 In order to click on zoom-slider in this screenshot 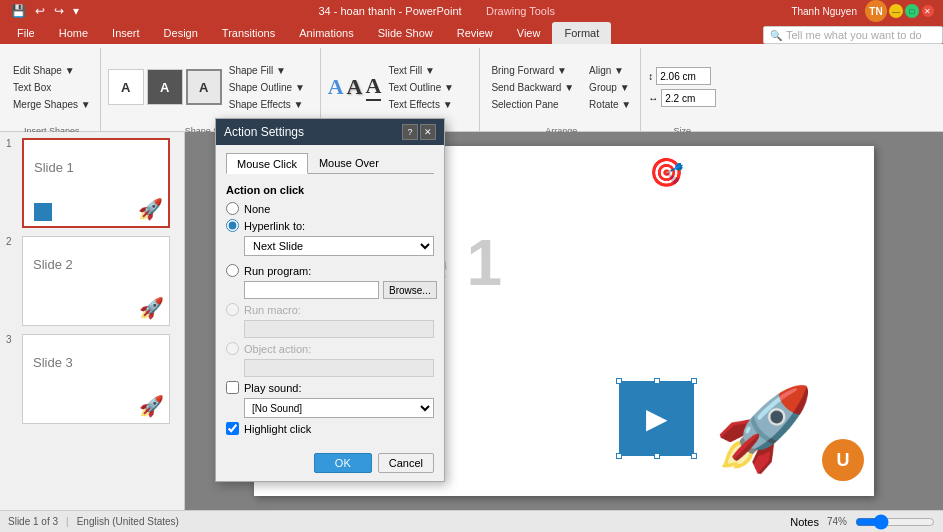, I will do `click(895, 522)`.